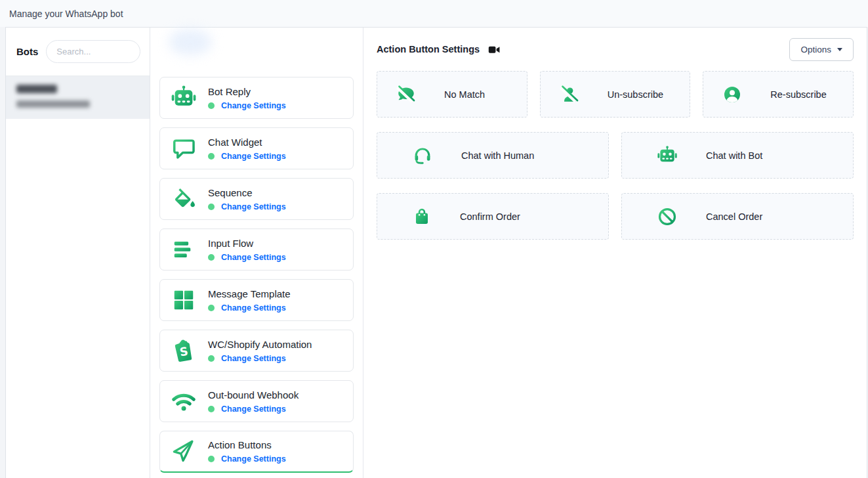  What do you see at coordinates (798, 95) in the screenshot?
I see `action-button-label: Re-subscribe` at bounding box center [798, 95].